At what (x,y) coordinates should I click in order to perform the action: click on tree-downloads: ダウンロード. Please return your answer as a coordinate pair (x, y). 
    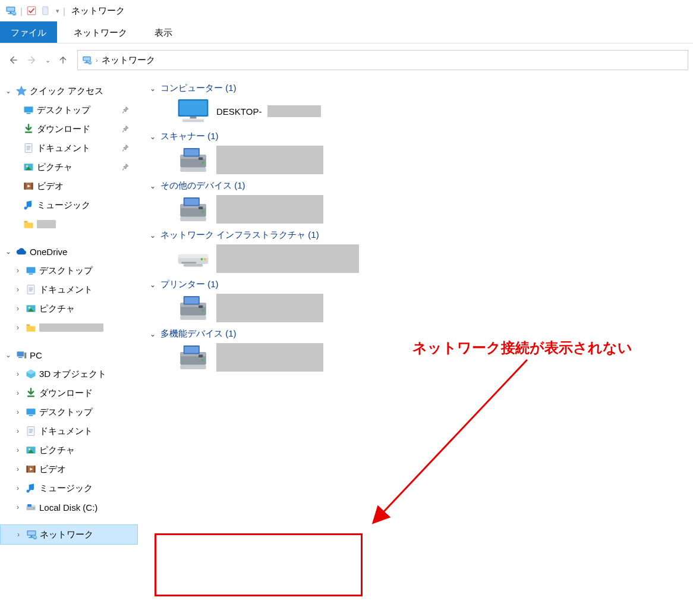
    Looking at the image, I should click on (69, 129).